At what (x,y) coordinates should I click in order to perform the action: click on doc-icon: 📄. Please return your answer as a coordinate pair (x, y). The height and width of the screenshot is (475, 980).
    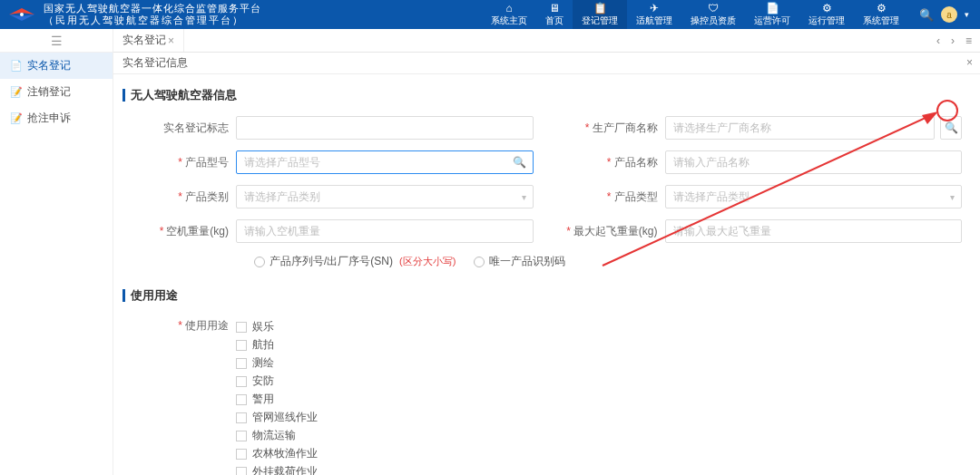
    Looking at the image, I should click on (16, 66).